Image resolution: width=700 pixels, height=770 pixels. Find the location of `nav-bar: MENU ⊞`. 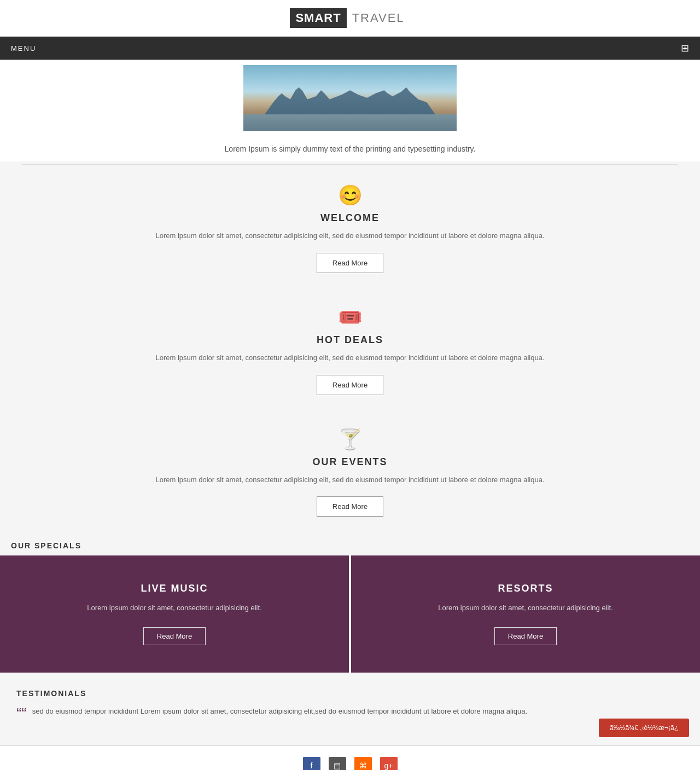

nav-bar: MENU ⊞ is located at coordinates (350, 48).